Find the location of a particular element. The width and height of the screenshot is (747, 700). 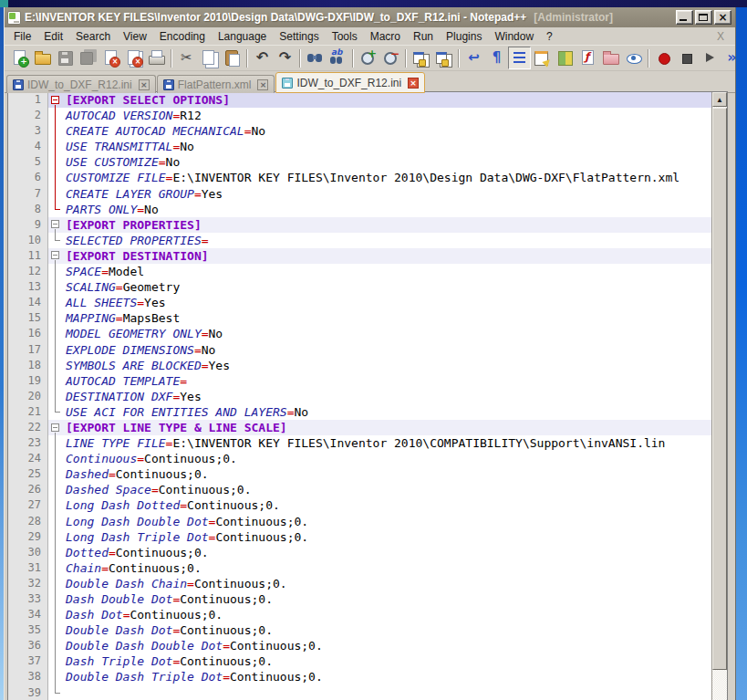

line-text: Dash Dot=Continuous;0. is located at coordinates (143, 615).